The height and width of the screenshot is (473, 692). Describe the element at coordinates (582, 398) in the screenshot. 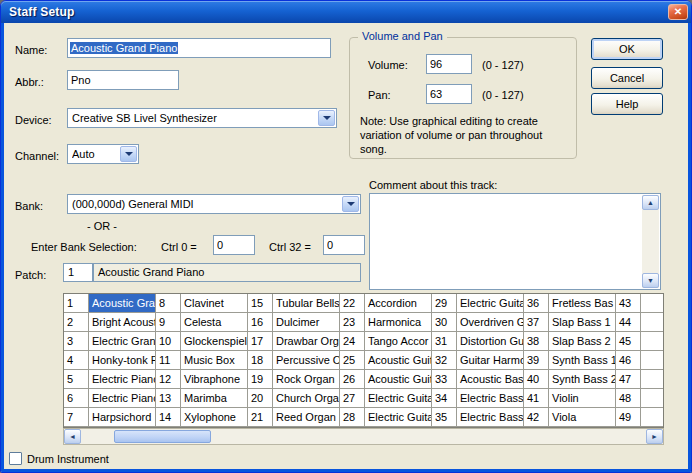

I see `patch-name-cell: Violin` at that location.